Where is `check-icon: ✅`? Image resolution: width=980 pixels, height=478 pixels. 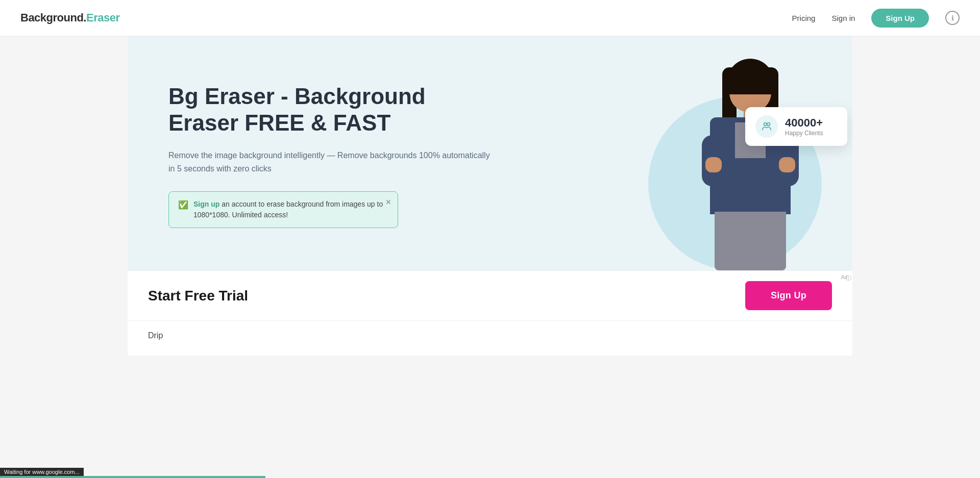
check-icon: ✅ is located at coordinates (183, 205).